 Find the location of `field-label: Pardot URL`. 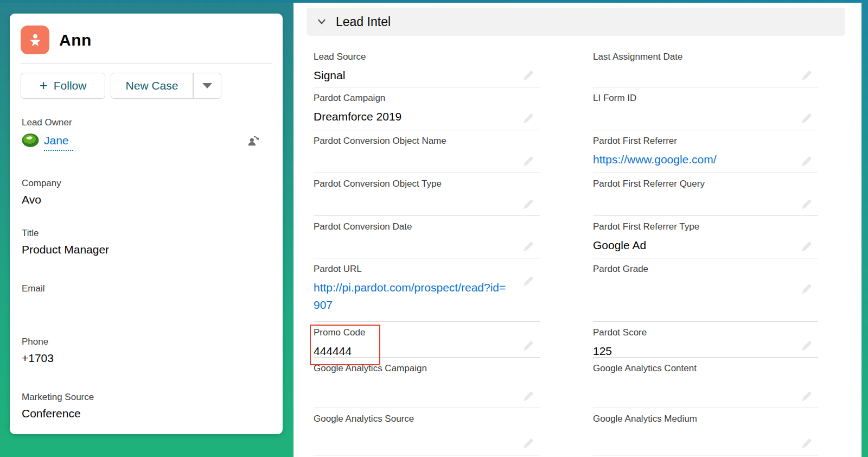

field-label: Pardot URL is located at coordinates (426, 269).